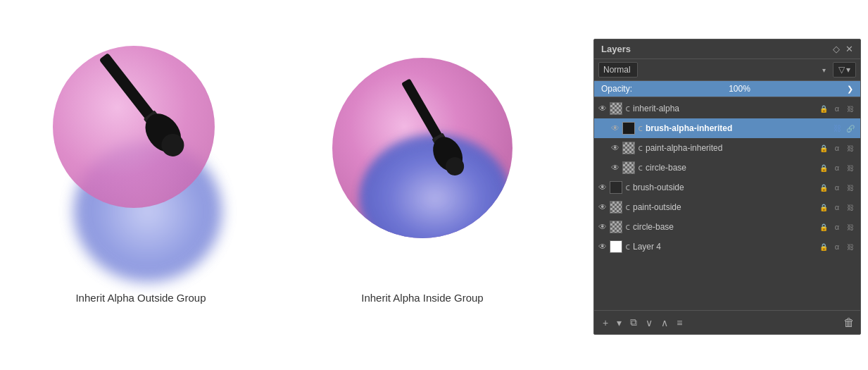 The height and width of the screenshot is (370, 868). I want to click on filter-button: ▽ ▾, so click(845, 70).